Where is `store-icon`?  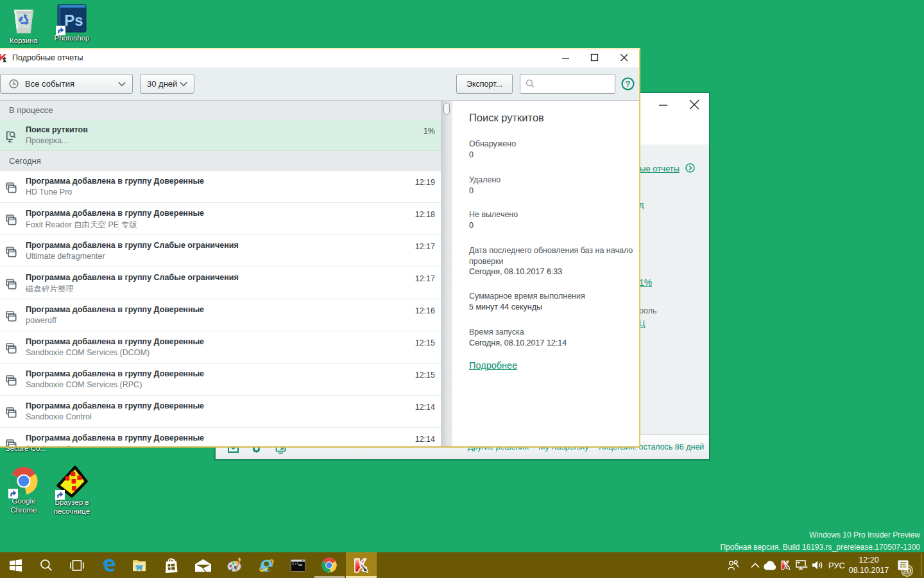
store-icon is located at coordinates (171, 565).